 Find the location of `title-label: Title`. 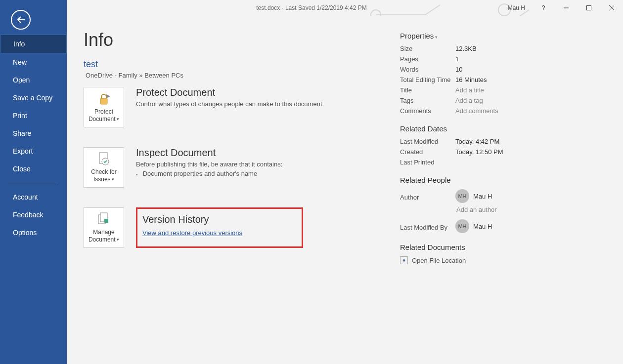

title-label: Title is located at coordinates (428, 90).